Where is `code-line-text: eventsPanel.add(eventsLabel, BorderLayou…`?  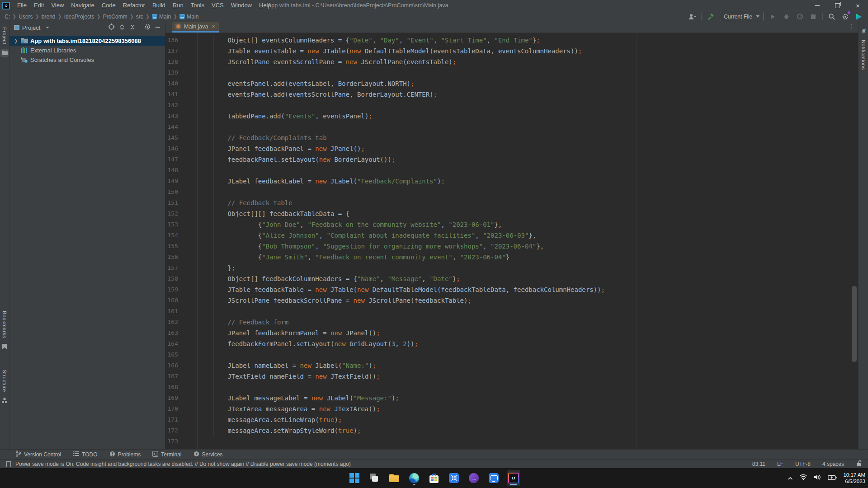
code-line-text: eventsPanel.add(eventsLabel, BorderLayou… is located at coordinates (306, 84).